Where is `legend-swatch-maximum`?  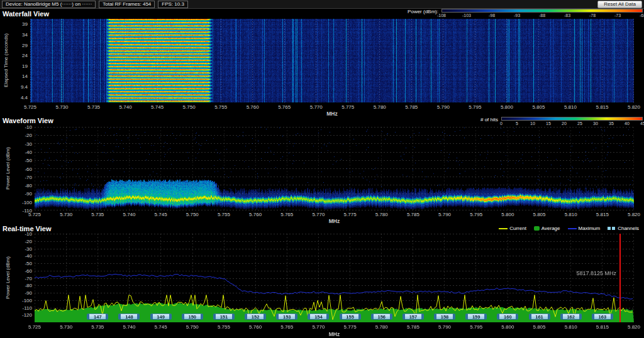
legend-swatch-maximum is located at coordinates (572, 229).